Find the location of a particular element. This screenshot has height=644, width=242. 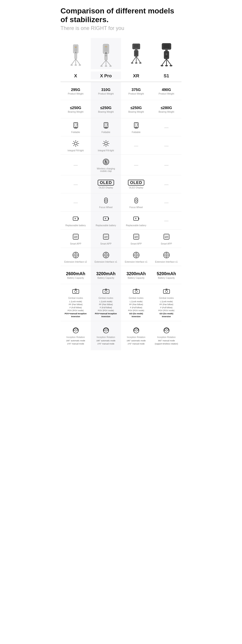

foldable-label-xr: Foldable is located at coordinates (136, 132).